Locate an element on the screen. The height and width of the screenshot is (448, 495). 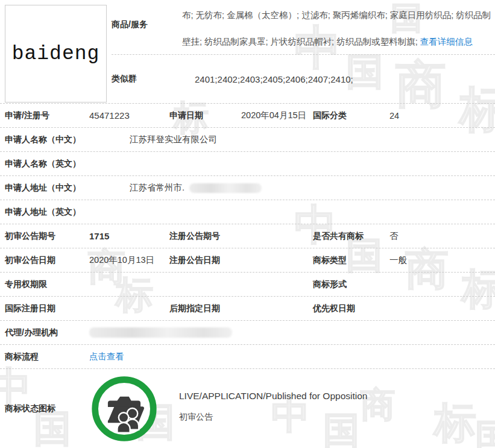
reg-no-label: 申请/注册号 is located at coordinates (47, 116).